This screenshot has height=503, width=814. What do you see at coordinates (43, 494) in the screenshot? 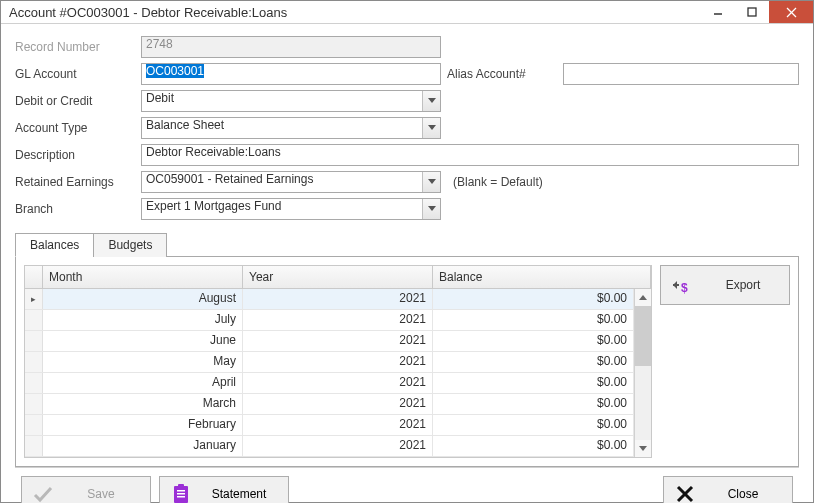
I see `check-icon` at bounding box center [43, 494].